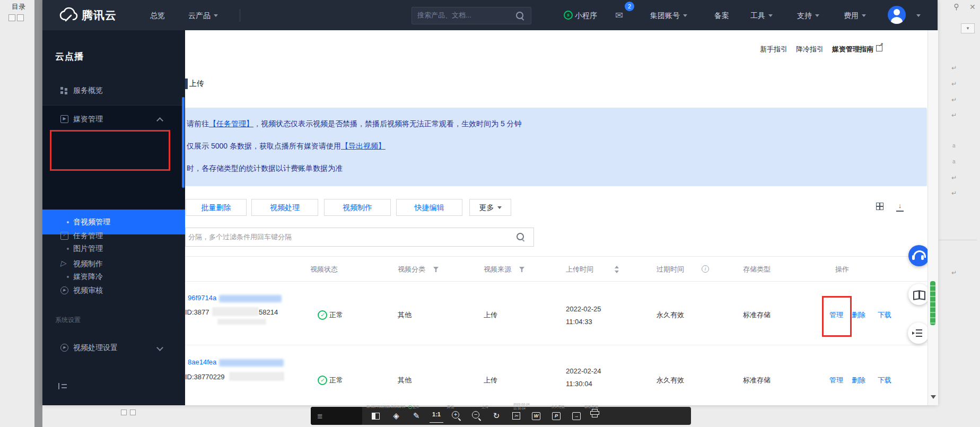 Image resolution: width=980 pixels, height=427 pixels. Describe the element at coordinates (113, 277) in the screenshot. I see `sidebar-item-media-cooling: 媒资降冷` at that location.